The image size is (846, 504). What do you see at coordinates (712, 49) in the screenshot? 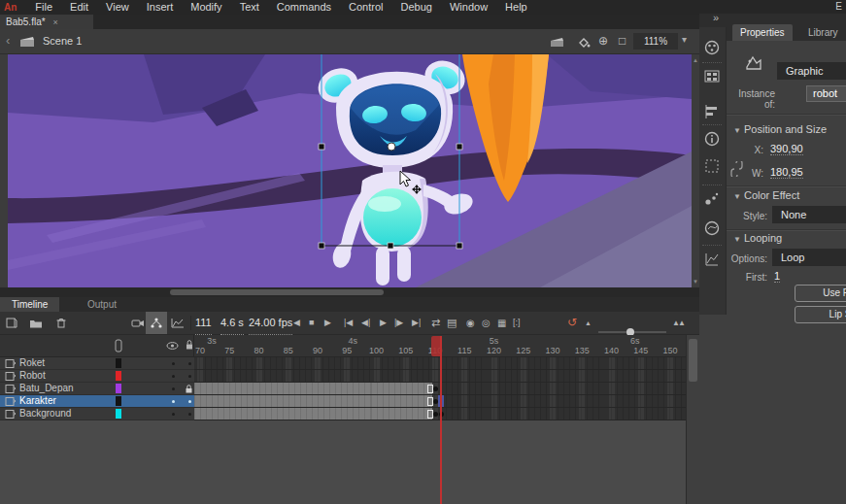
I see `swatches-panel-icon` at bounding box center [712, 49].